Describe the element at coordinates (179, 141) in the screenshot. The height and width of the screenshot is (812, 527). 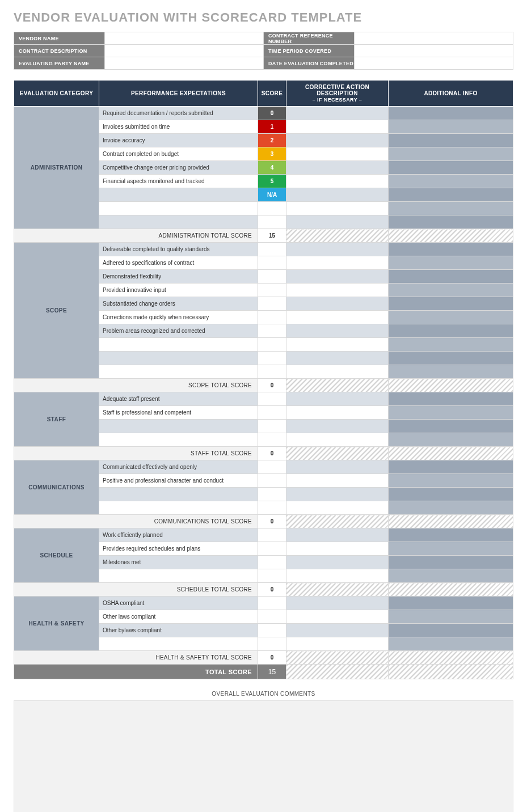
I see `expectation-cell: Invoice accuracy` at that location.